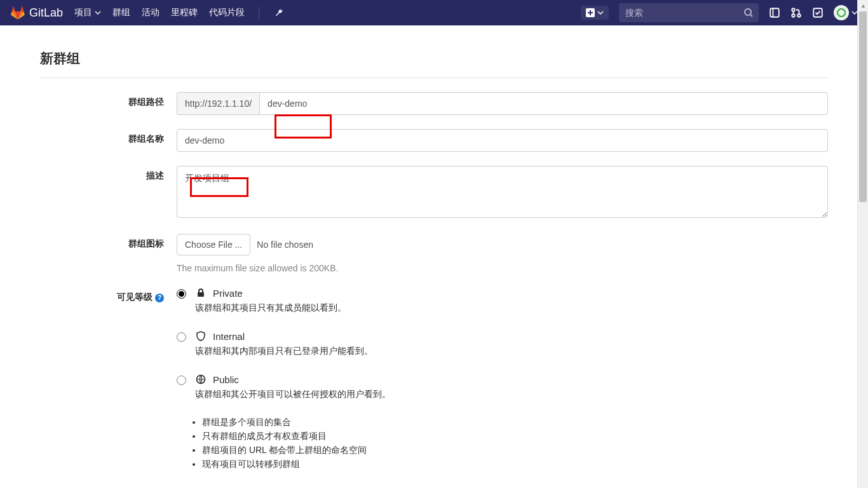 The image size is (868, 488). Describe the element at coordinates (863, 5) in the screenshot. I see `scroll-up-arrow: ▴` at that location.